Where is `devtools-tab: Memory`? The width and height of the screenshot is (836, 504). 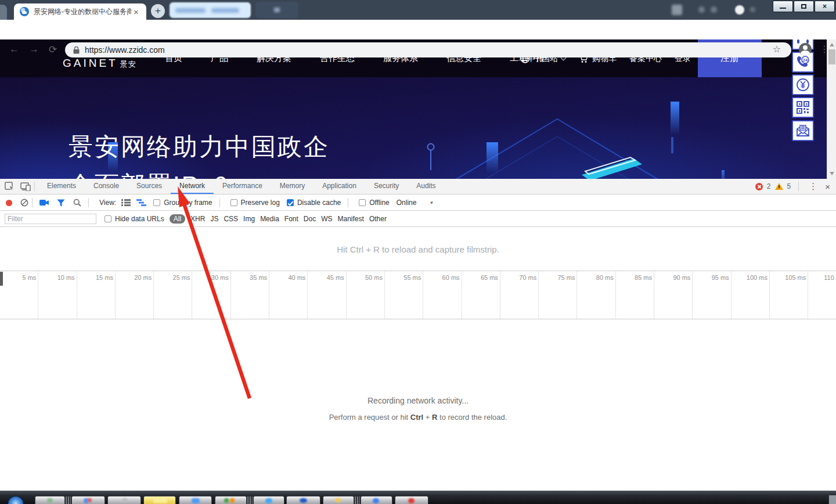
devtools-tab: Memory is located at coordinates (293, 186).